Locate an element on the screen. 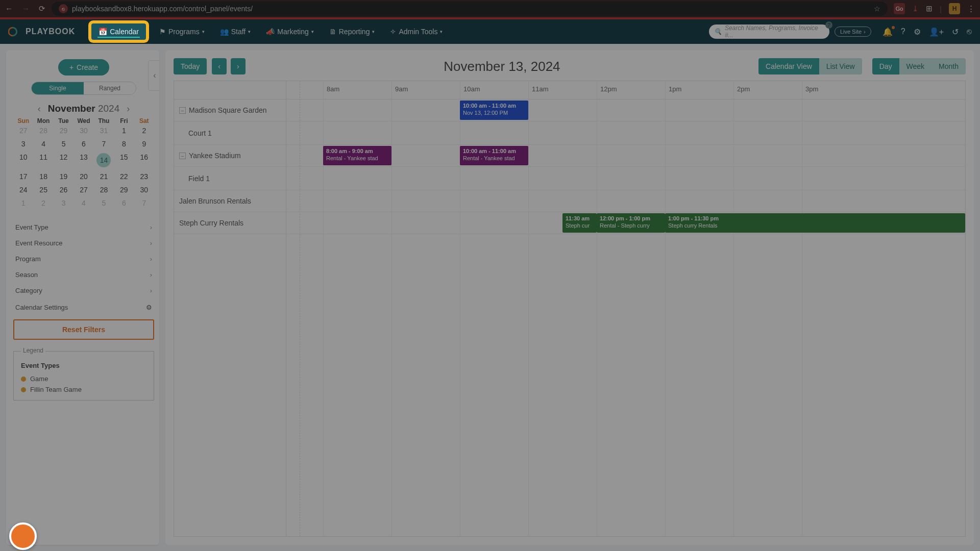 The width and height of the screenshot is (980, 551). day-cell: 8 is located at coordinates (124, 144).